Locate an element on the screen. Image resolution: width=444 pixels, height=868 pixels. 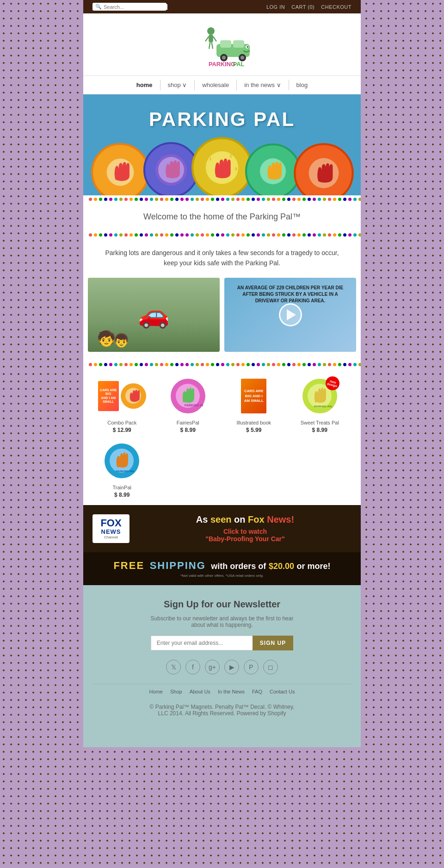
twitter-icon: 𝕏 is located at coordinates (173, 667).